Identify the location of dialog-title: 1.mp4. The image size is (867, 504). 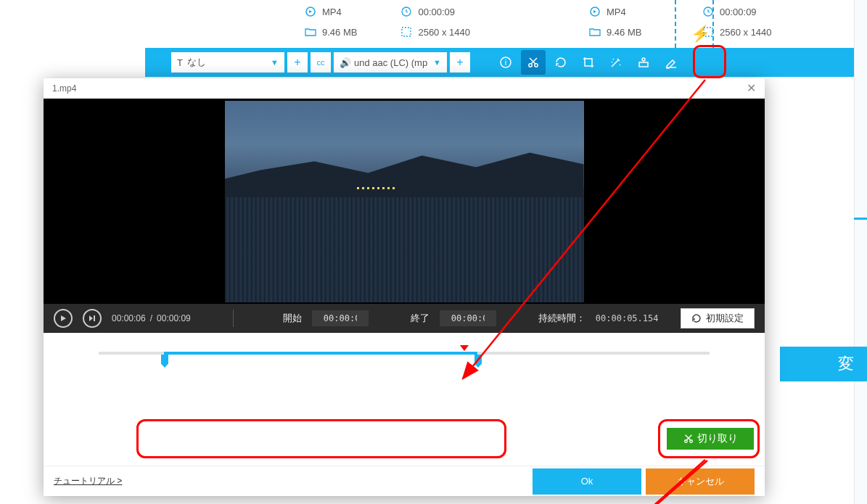
(64, 88).